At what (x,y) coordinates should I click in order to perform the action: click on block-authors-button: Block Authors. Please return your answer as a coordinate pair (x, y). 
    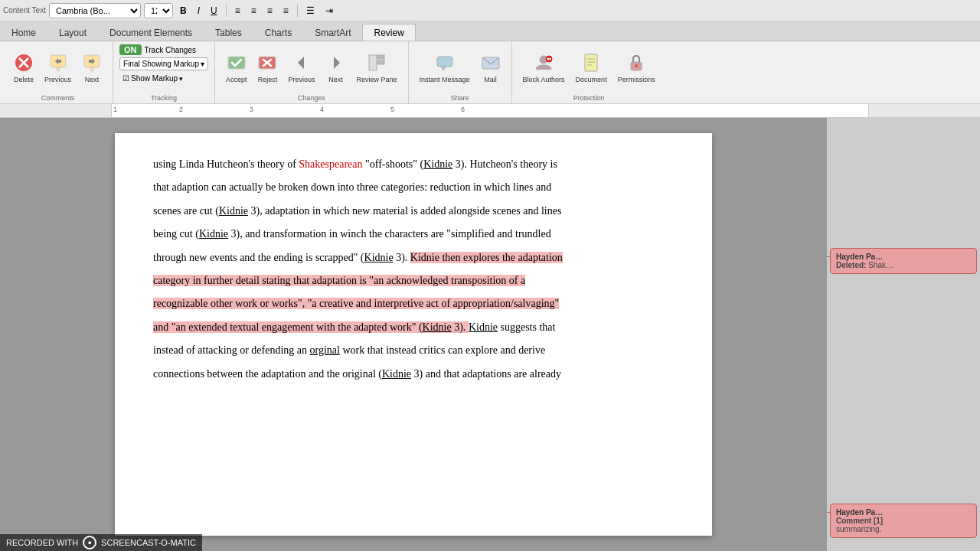
    Looking at the image, I should click on (544, 69).